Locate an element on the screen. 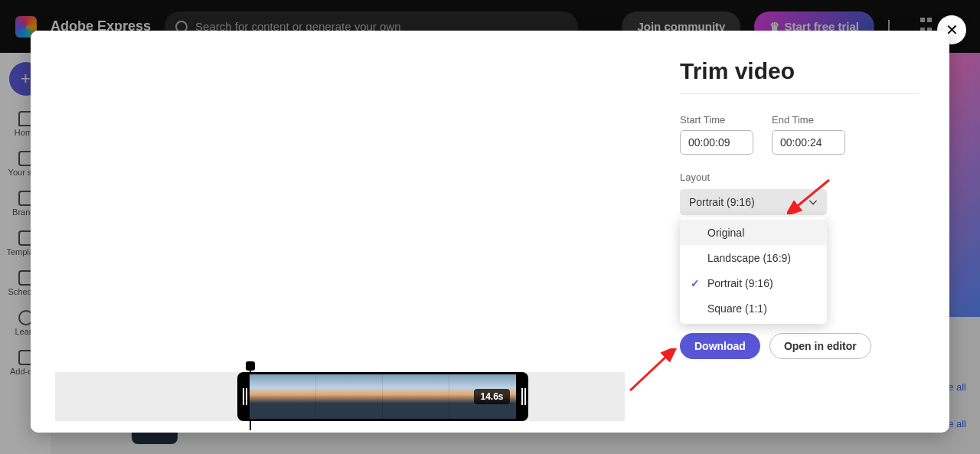  timeline: 14.6s is located at coordinates (340, 397).